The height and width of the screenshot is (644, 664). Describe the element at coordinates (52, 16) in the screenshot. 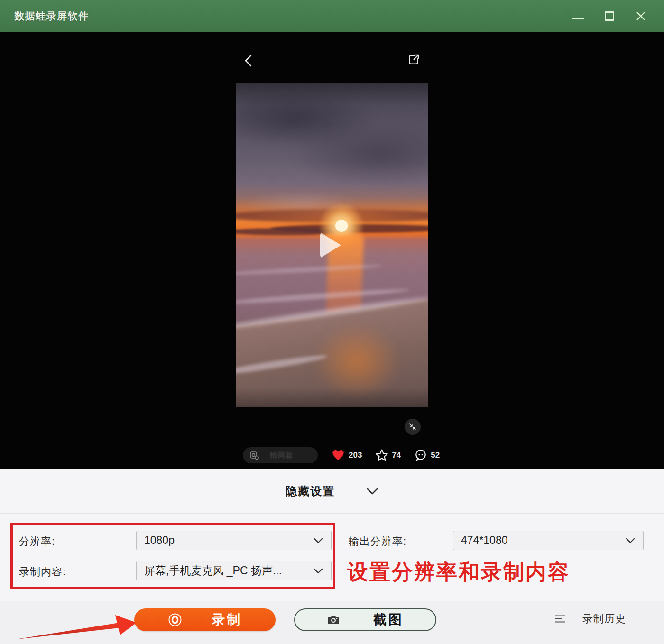

I see `app-title: 数据蛙录屏软件` at that location.